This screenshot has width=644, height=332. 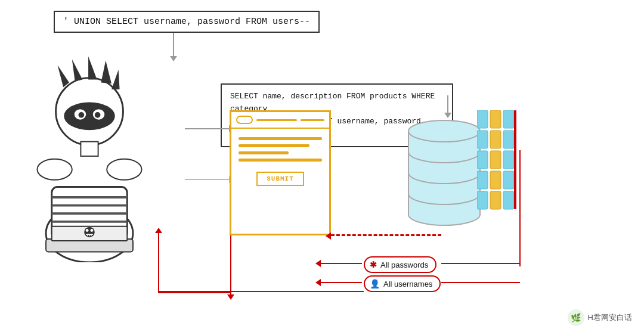 What do you see at coordinates (187, 21) in the screenshot?
I see `sql-code-text: ' UNION SELECT username, password FROM u…` at bounding box center [187, 21].